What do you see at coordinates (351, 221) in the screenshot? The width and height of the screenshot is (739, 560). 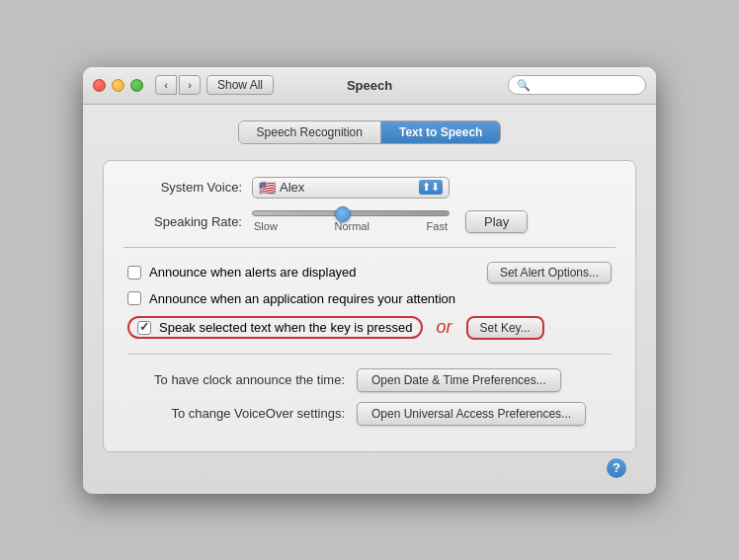 I see `speaking-rate-slider-container: Slow Normal Fast` at bounding box center [351, 221].